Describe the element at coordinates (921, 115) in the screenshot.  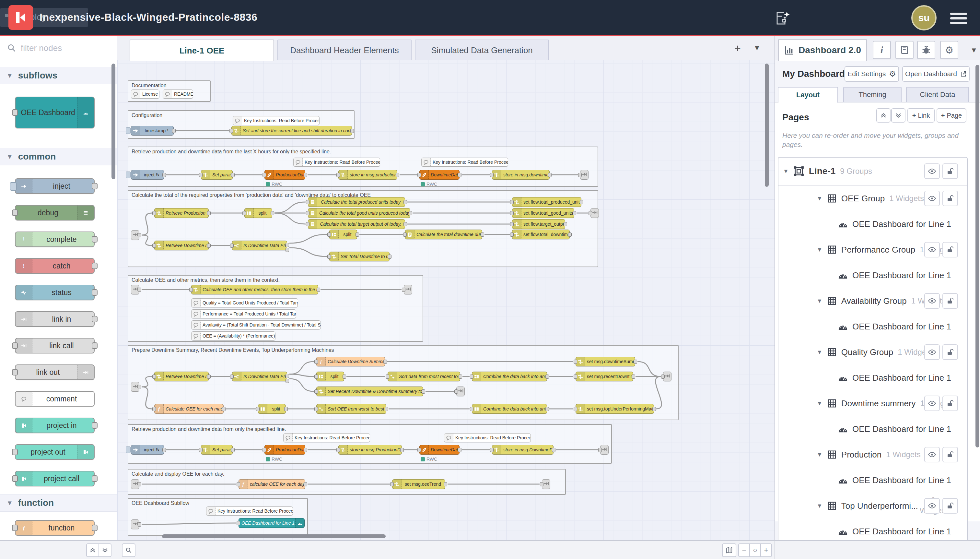
I see `add-link-button: +Link` at that location.